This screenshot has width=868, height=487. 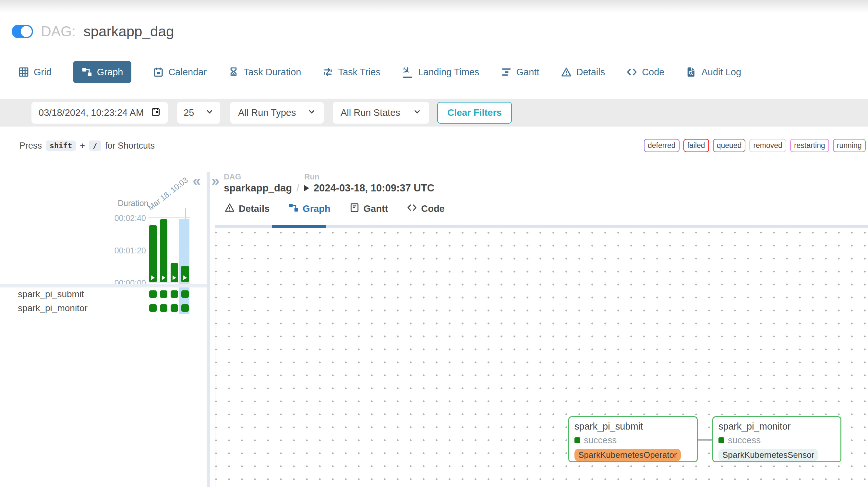 What do you see at coordinates (247, 209) in the screenshot?
I see `run-tab-details: Details` at bounding box center [247, 209].